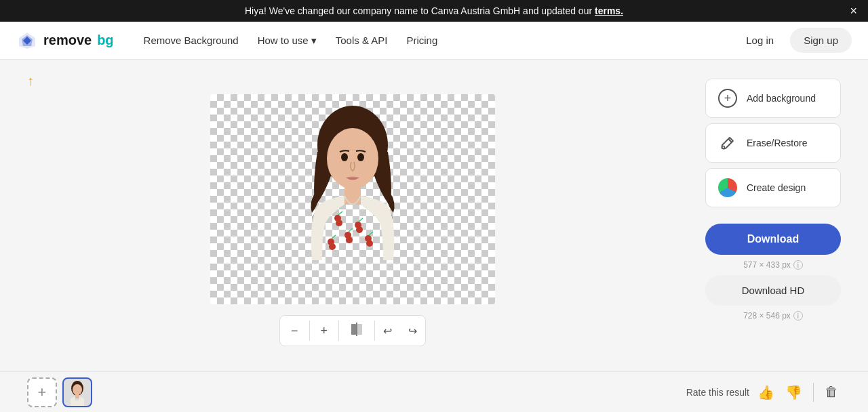 The height and width of the screenshot is (412, 868). Describe the element at coordinates (773, 197) in the screenshot. I see `right-panel: + Add background Erase/Restore Create de…` at that location.